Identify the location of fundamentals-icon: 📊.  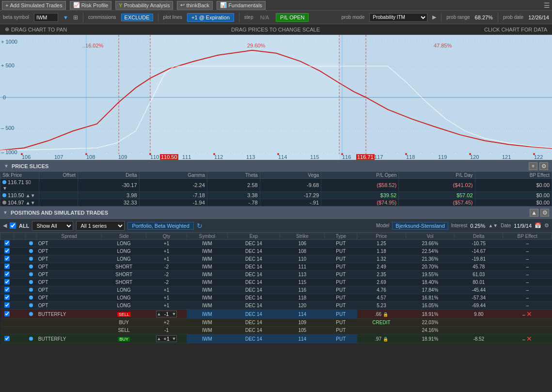
(223, 5).